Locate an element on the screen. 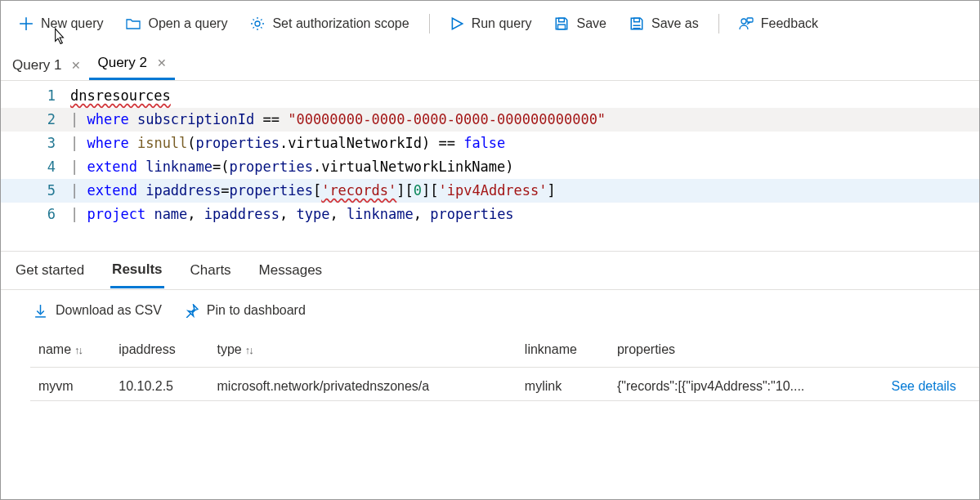 Image resolution: width=980 pixels, height=500 pixels. editor-line: 4| extend linkname=(properties.virtualNe… is located at coordinates (490, 167).